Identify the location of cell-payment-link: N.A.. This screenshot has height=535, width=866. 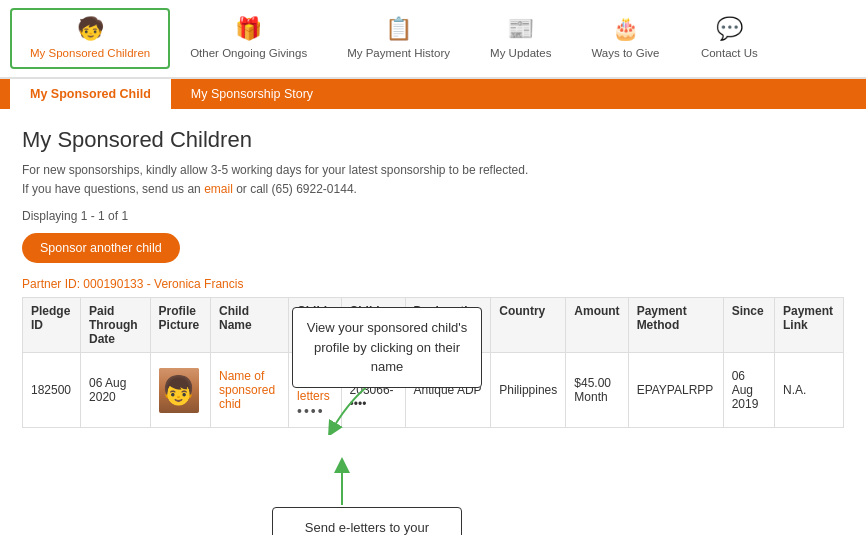
(810, 390).